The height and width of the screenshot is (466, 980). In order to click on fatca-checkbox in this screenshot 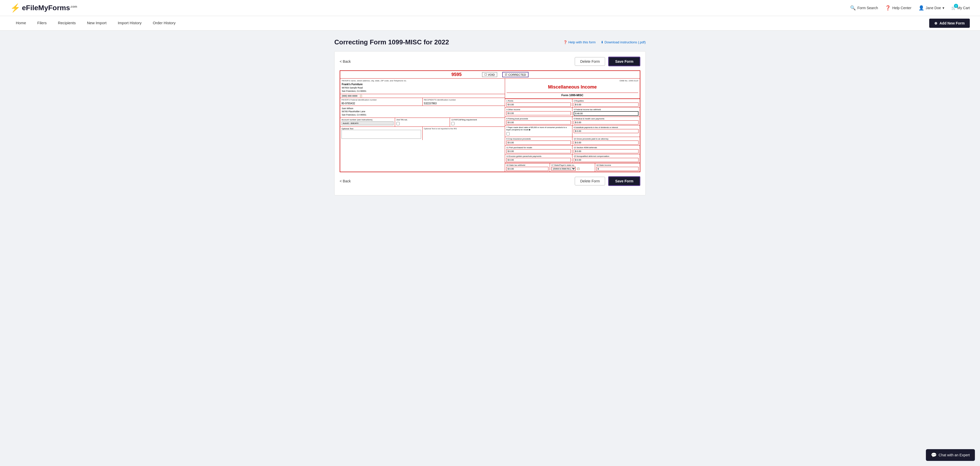, I will do `click(453, 124)`.